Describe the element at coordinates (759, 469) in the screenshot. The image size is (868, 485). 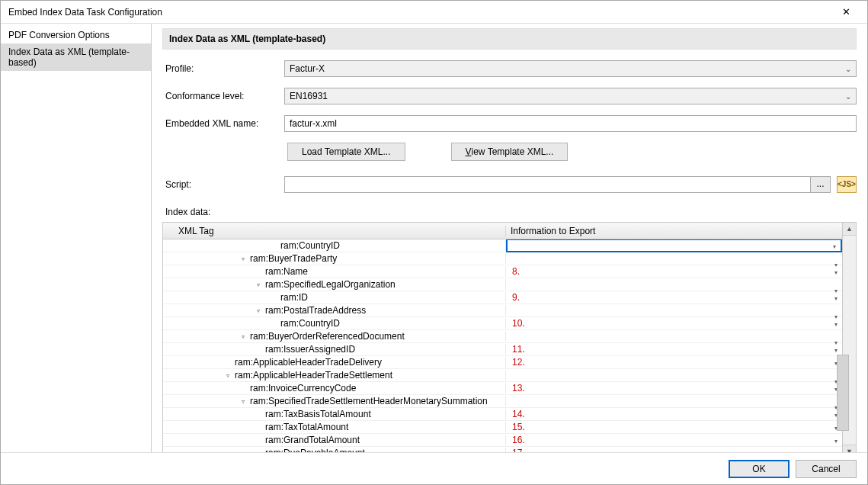
I see `ok-button: OK` at that location.